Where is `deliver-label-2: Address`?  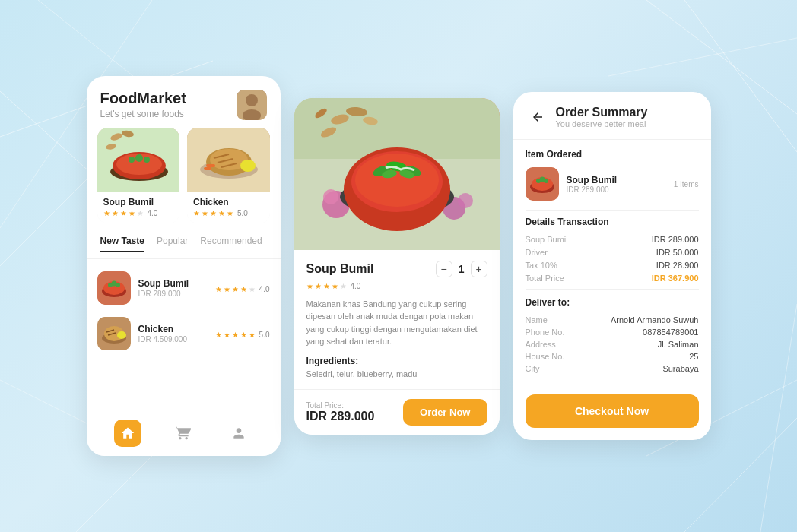 deliver-label-2: Address is located at coordinates (541, 344).